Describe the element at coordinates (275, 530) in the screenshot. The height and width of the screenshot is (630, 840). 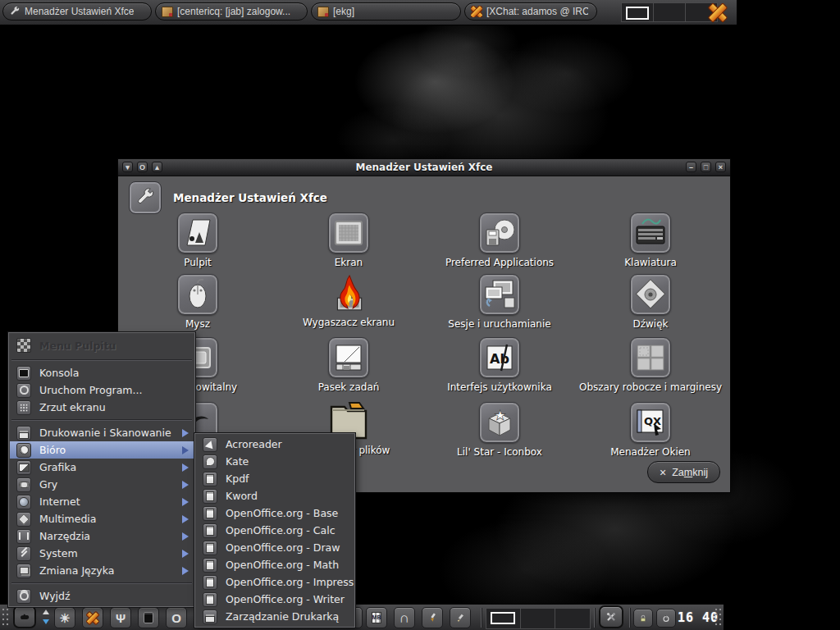
I see `bioro-submenu: Acroreader Kate Kpdf Kword OpenOffice.or…` at that location.